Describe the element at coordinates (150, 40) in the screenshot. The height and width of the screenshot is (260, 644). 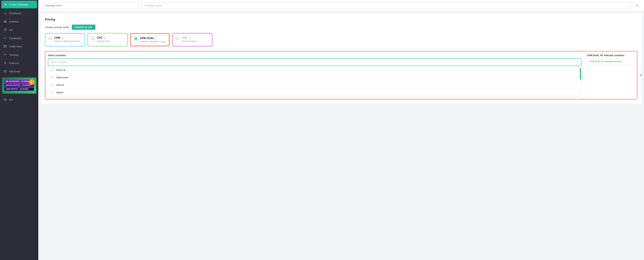
I see `pricing-card-cpm-goal: CPM GOAL i Cost per impression + goal` at that location.